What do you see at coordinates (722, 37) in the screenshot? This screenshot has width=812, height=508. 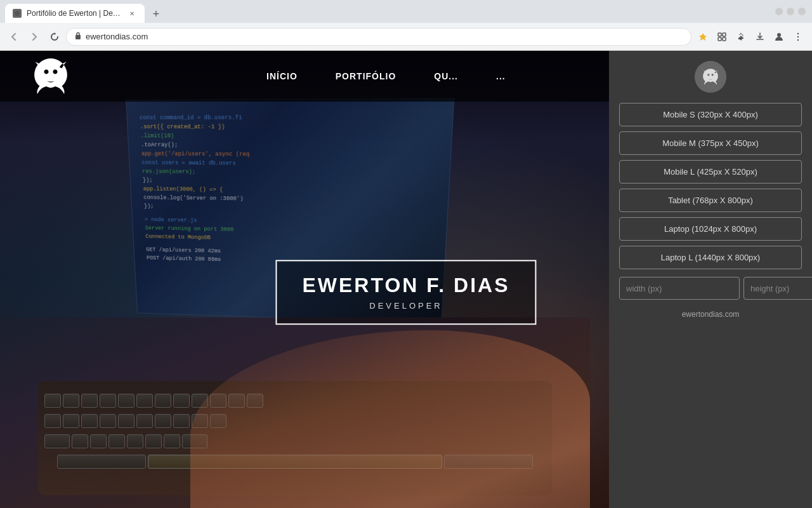 I see `extension-button` at bounding box center [722, 37].